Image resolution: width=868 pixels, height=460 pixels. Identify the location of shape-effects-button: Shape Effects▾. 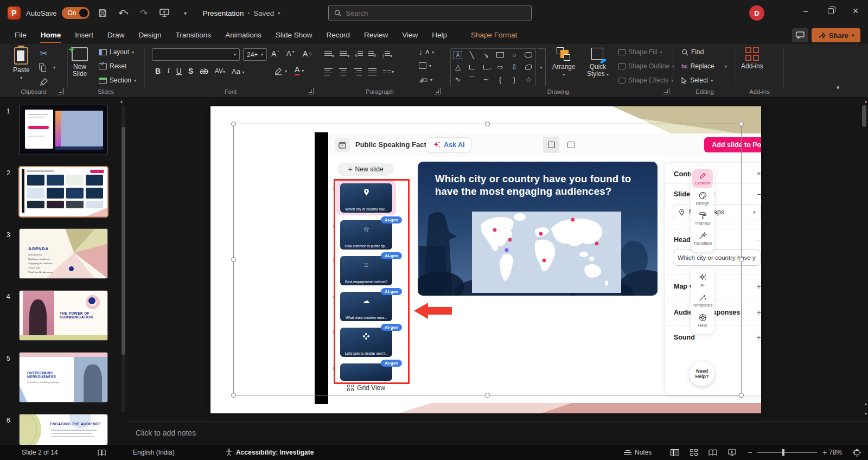
(646, 80).